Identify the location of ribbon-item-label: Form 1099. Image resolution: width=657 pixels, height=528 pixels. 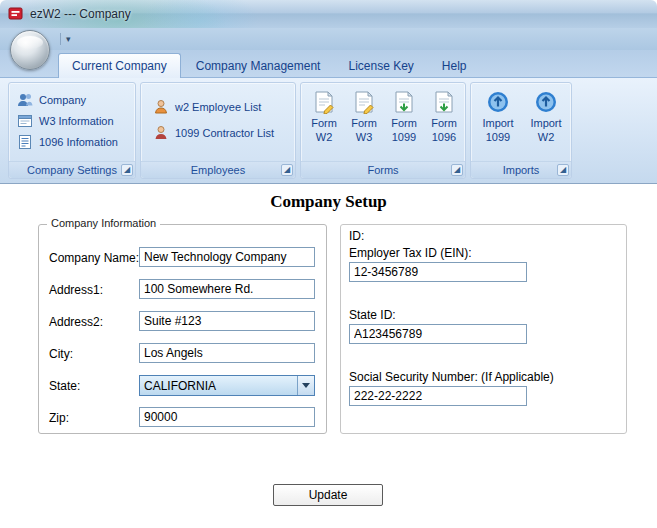
(404, 130).